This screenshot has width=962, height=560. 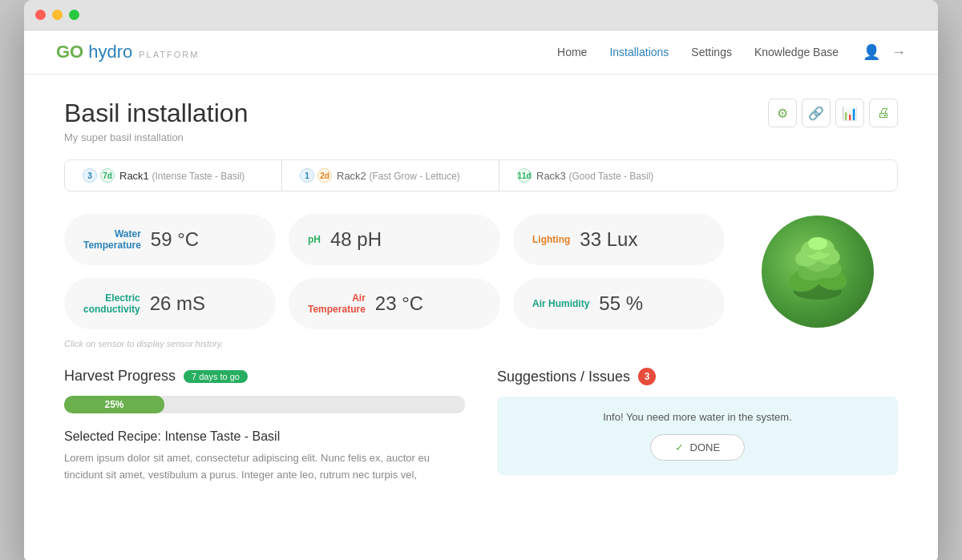 What do you see at coordinates (608, 240) in the screenshot?
I see `sensor-lighting-value: 33 Lux` at bounding box center [608, 240].